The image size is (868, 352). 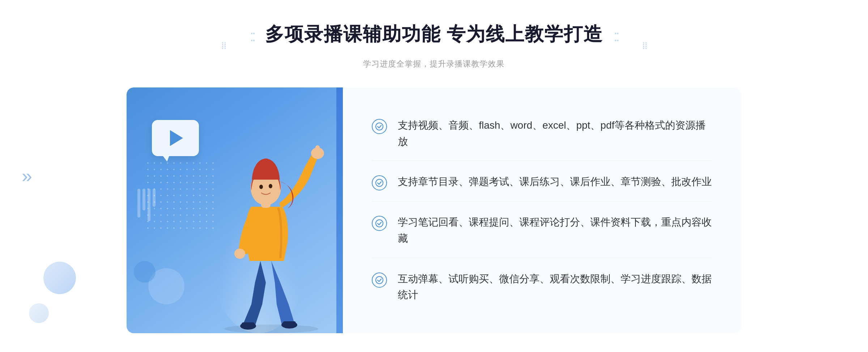 What do you see at coordinates (434, 64) in the screenshot?
I see `sub-title: 学习进度全掌握，提升录播课教学效果` at bounding box center [434, 64].